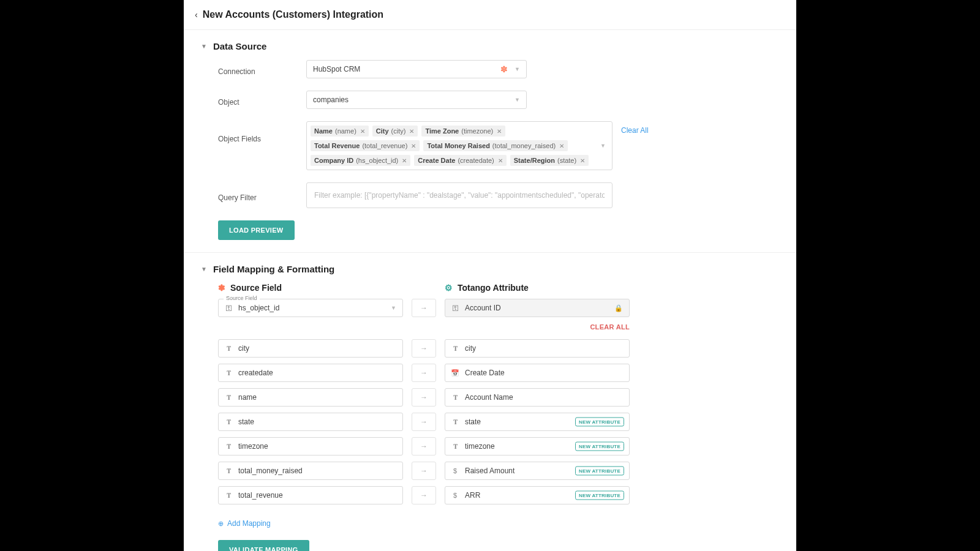 This screenshot has width=980, height=551. I want to click on mapping-row: 𝐓timezone→𝐓timezoneNEW ATTRIBUTE, so click(499, 446).